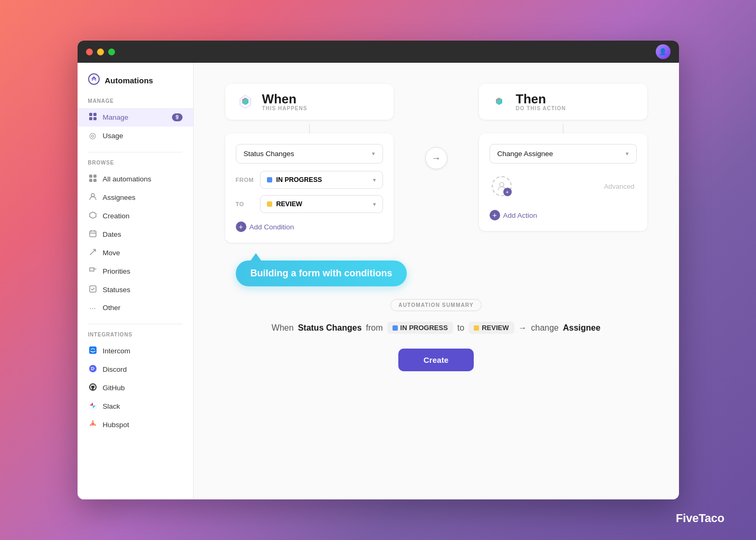 Image resolution: width=756 pixels, height=540 pixels. What do you see at coordinates (265, 227) in the screenshot?
I see `add-condition-button: + Add Condition` at bounding box center [265, 227].